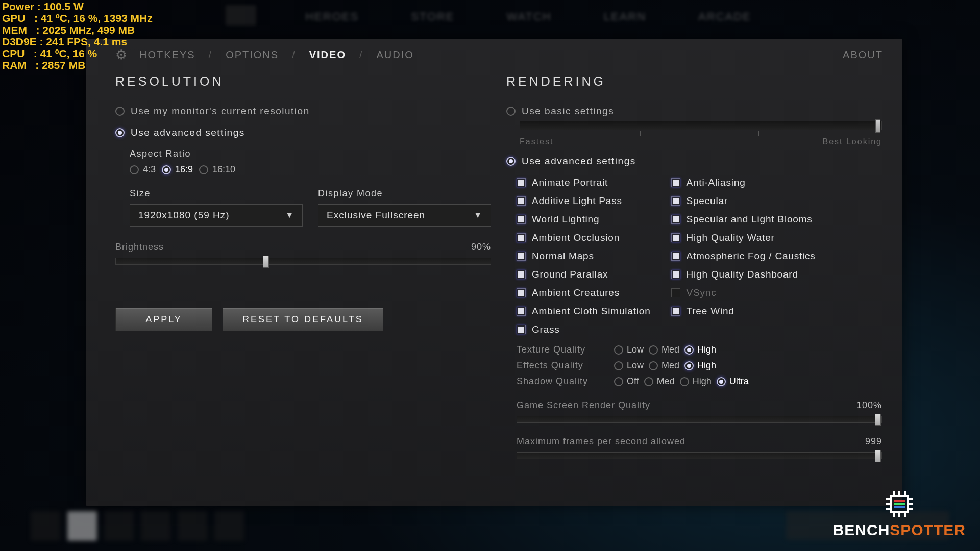 Image resolution: width=980 pixels, height=551 pixels. I want to click on checkbox-ambient-creatures: Ambient Creatures, so click(584, 293).